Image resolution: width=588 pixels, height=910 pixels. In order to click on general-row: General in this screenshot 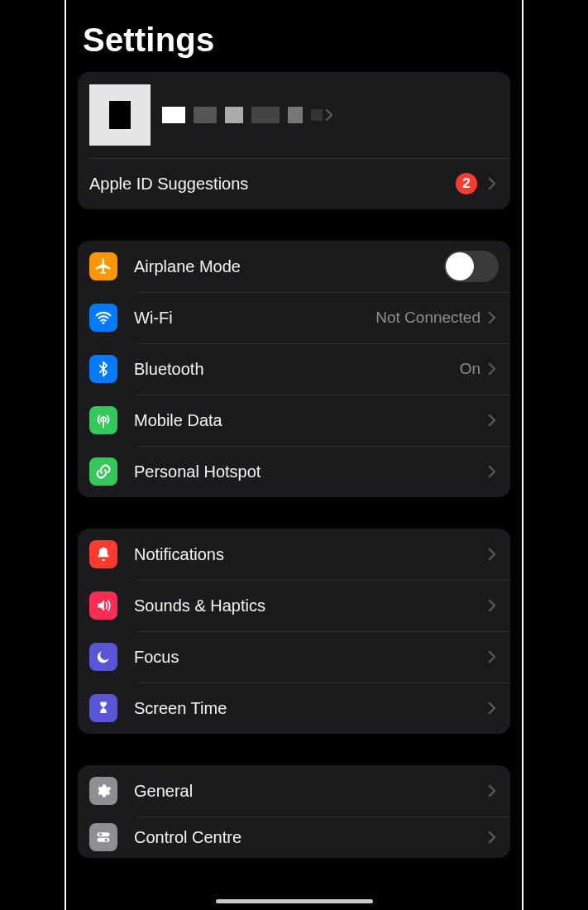, I will do `click(294, 791)`.